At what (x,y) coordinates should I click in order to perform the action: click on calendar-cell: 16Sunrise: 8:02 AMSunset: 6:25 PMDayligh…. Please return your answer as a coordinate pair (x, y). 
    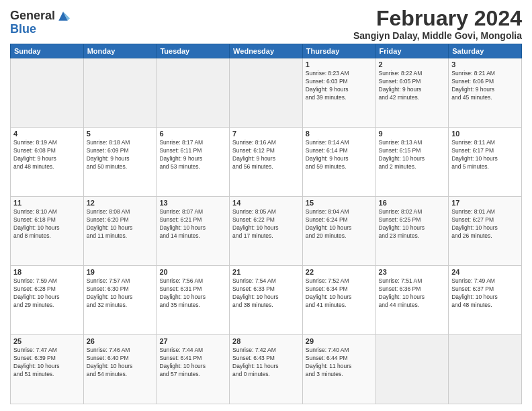
    Looking at the image, I should click on (412, 231).